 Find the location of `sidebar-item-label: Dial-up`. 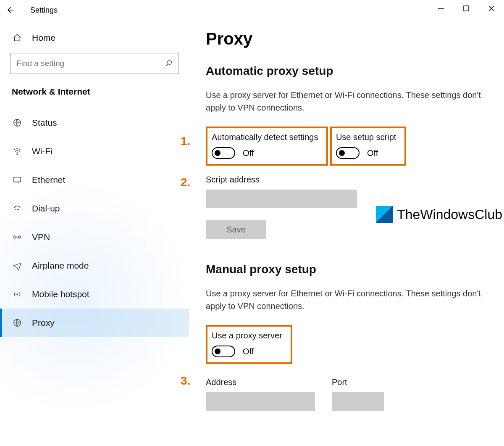

sidebar-item-label: Dial-up is located at coordinates (46, 208).